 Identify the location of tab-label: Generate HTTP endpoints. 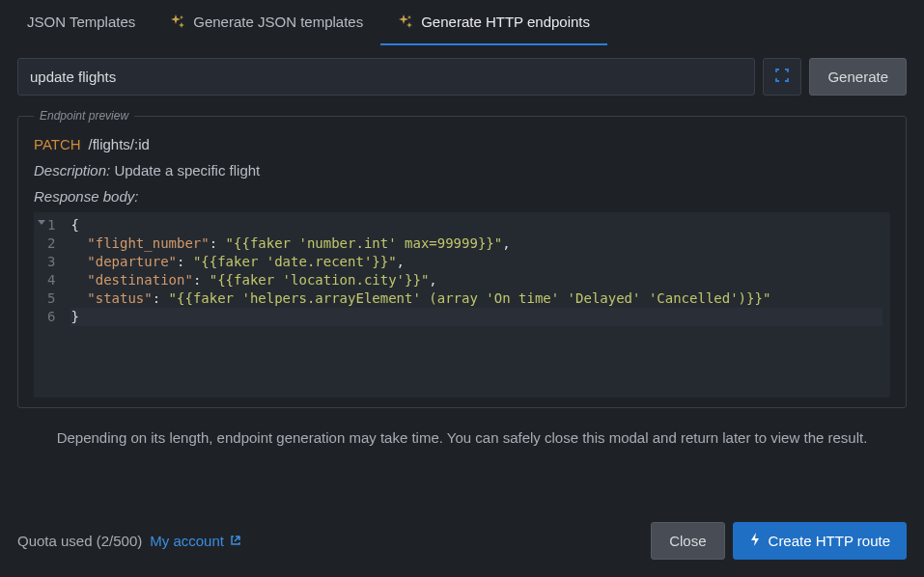
(506, 21).